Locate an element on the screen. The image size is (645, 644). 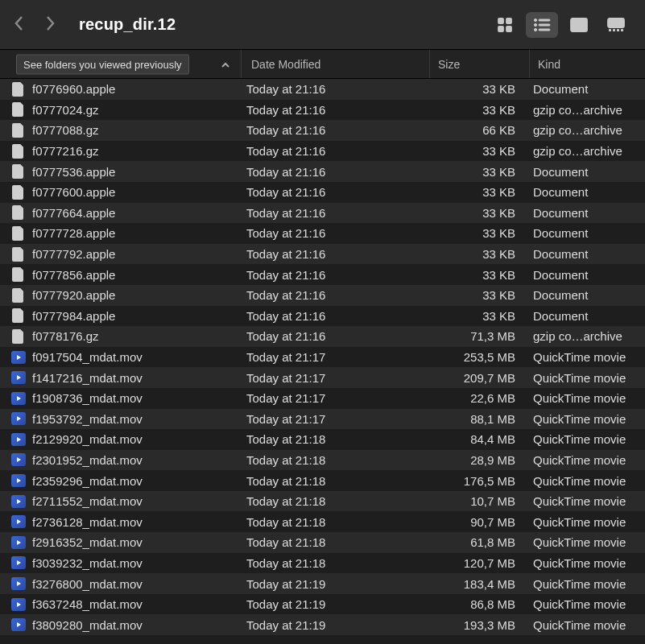
table-row: f2916352_mdat.movToday at 21:1861,8 MBQu… is located at coordinates (322, 543).